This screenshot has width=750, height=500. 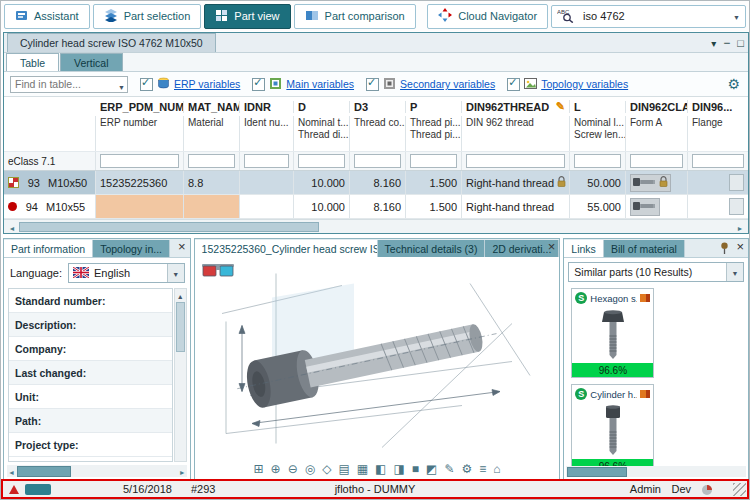 What do you see at coordinates (598, 182) in the screenshot?
I see `cell-l: 50.000` at bounding box center [598, 182].